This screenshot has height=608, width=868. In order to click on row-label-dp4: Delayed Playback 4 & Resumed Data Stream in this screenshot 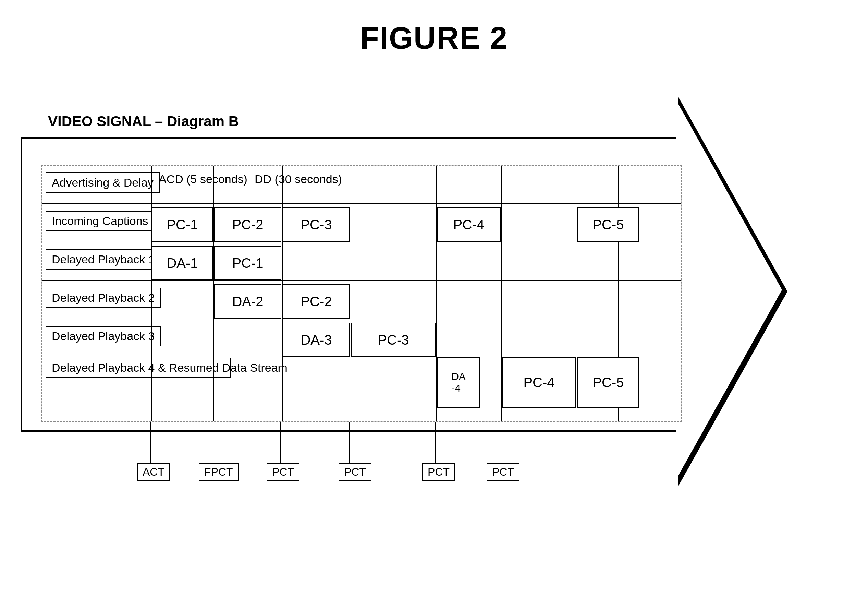, I will do `click(138, 368)`.